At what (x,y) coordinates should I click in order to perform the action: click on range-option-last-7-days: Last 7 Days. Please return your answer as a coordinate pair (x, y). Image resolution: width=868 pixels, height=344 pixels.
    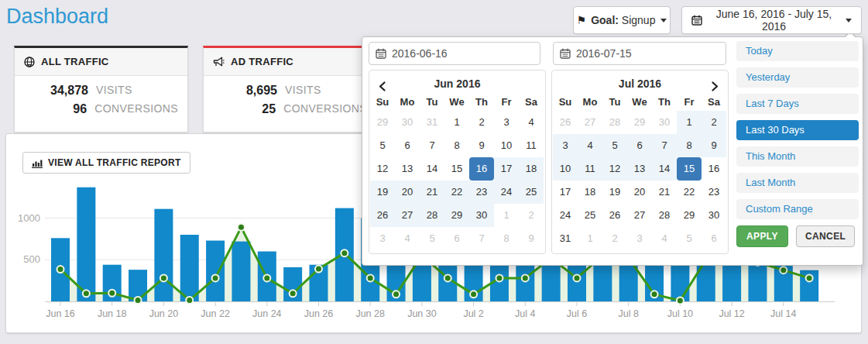
    Looking at the image, I should click on (798, 104).